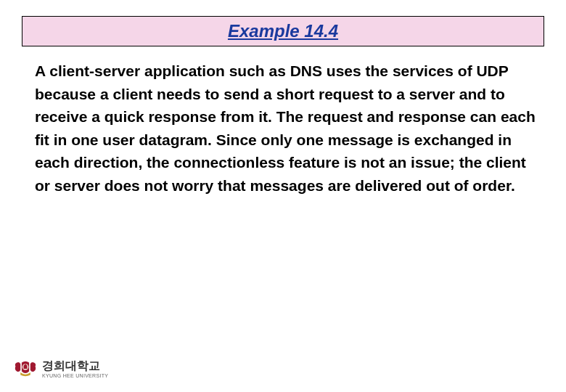 The height and width of the screenshot is (392, 566). I want to click on example-header: Example 14.4, so click(283, 31).